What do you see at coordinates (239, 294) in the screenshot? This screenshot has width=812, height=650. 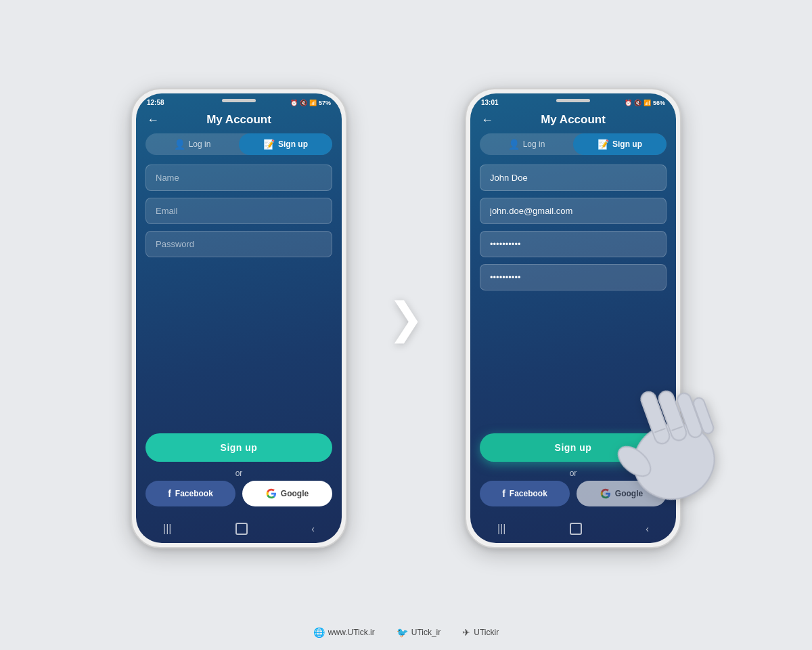 I see `form-area-left` at bounding box center [239, 294].